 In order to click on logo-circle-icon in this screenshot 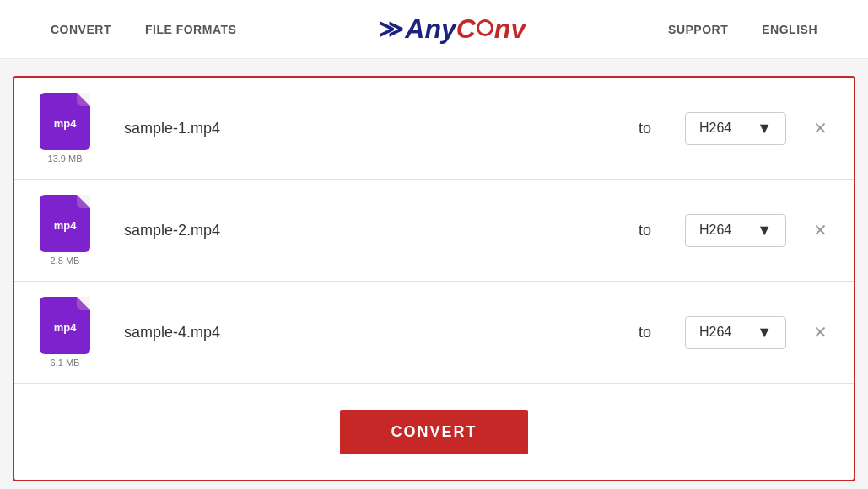, I will do `click(485, 28)`.